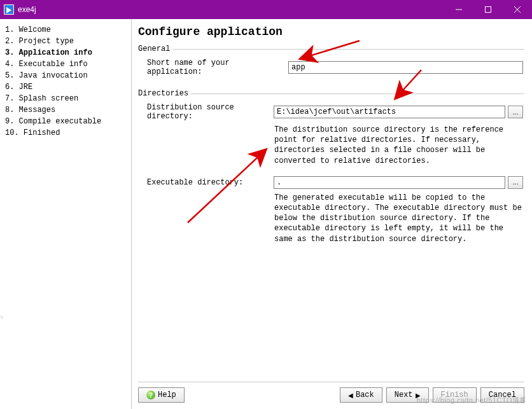 The width and height of the screenshot is (532, 409). Describe the element at coordinates (66, 64) in the screenshot. I see `sidebar-item: Executable info` at that location.